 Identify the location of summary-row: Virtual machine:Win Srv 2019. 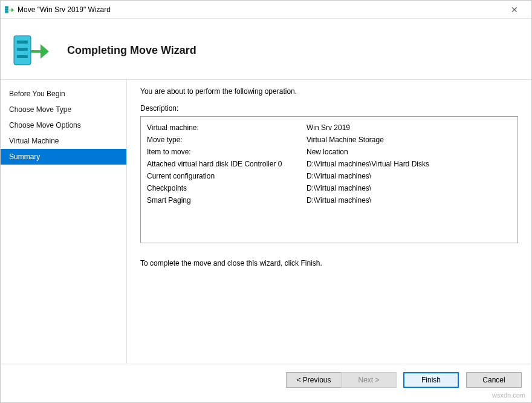
(329, 128).